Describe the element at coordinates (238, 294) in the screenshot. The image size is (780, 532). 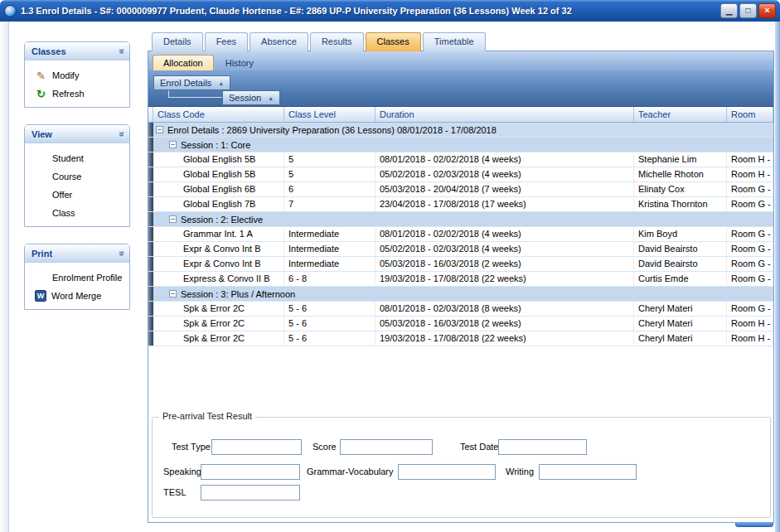
I see `group-row-label: Session : 3: Plus / Afternoon` at that location.